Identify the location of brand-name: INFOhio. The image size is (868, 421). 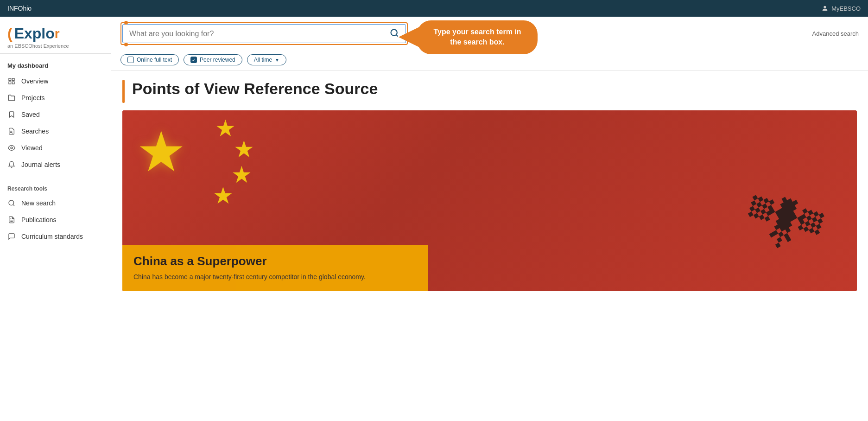
(19, 8).